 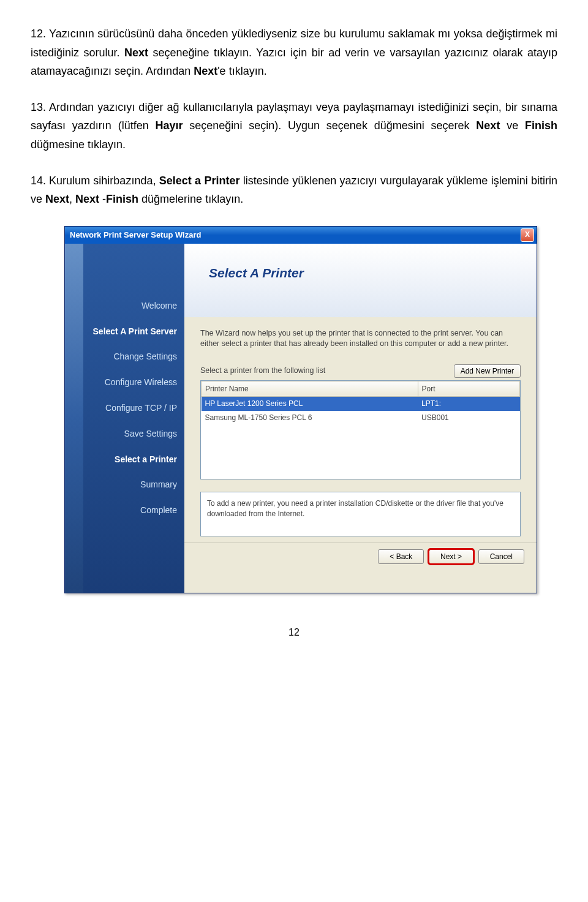 I want to click on description-text: The Wizard now helps you set up the prin…, so click(x=360, y=339).